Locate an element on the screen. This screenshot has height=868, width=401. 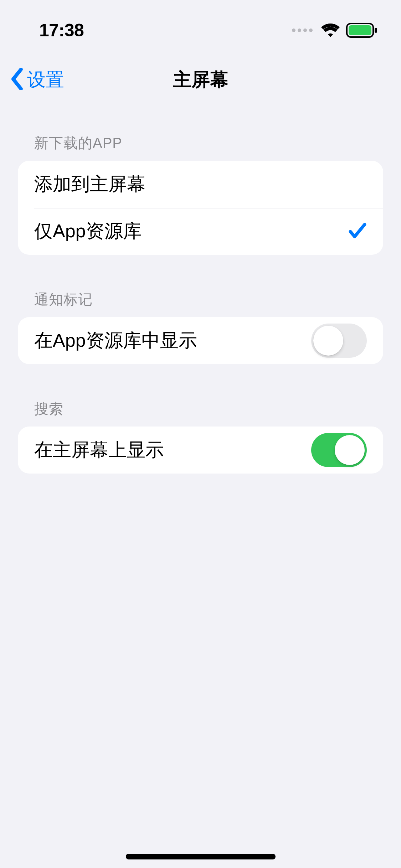
status-indicators is located at coordinates (336, 30).